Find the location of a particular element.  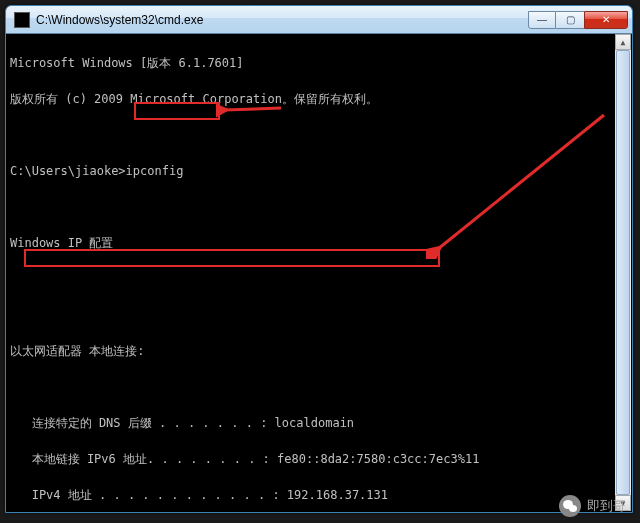

cmd-icon is located at coordinates (22, 20).